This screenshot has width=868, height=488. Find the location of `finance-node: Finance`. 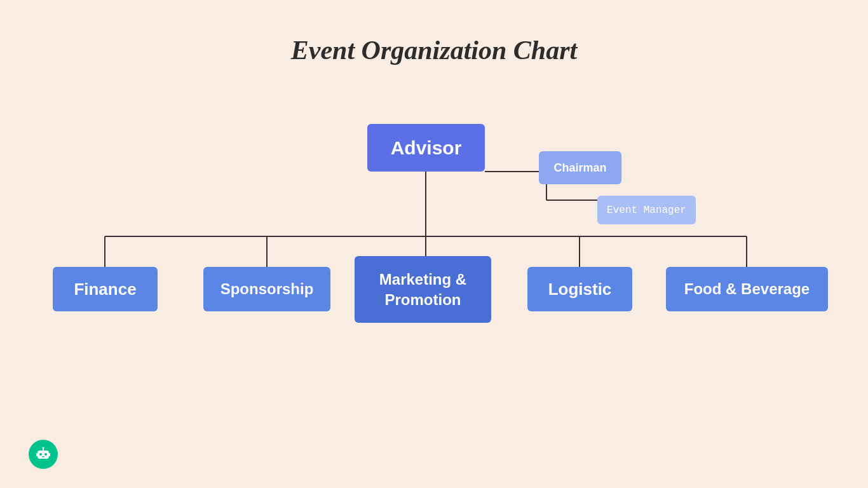

finance-node: Finance is located at coordinates (105, 289).